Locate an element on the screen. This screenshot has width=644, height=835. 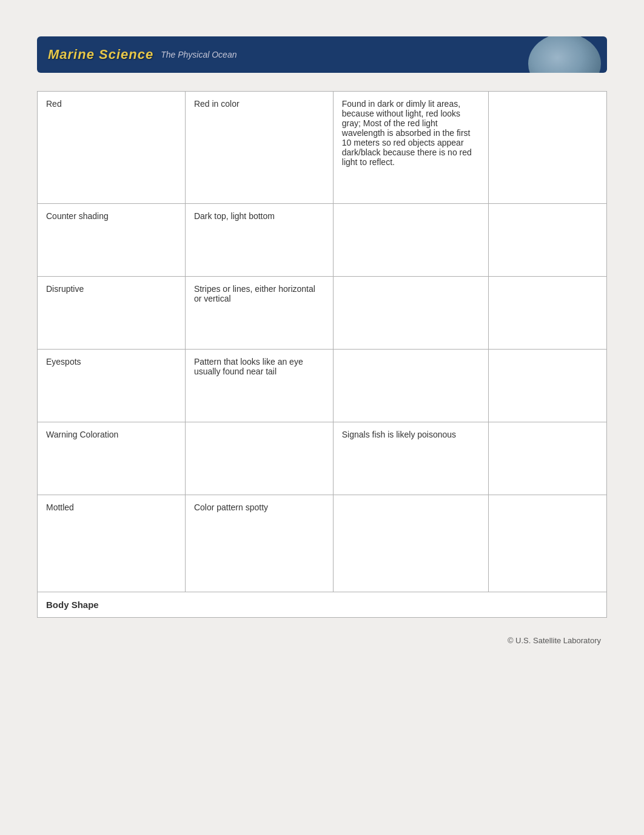
table-row: Warning Coloration Signals fish is likel… is located at coordinates (323, 459).